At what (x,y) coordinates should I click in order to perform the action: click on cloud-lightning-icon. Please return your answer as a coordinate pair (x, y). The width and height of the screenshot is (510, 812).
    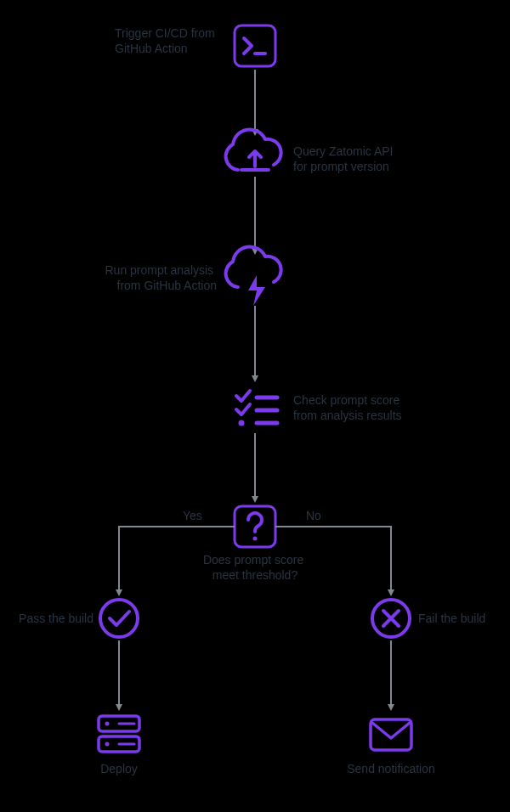
    Looking at the image, I should click on (253, 276).